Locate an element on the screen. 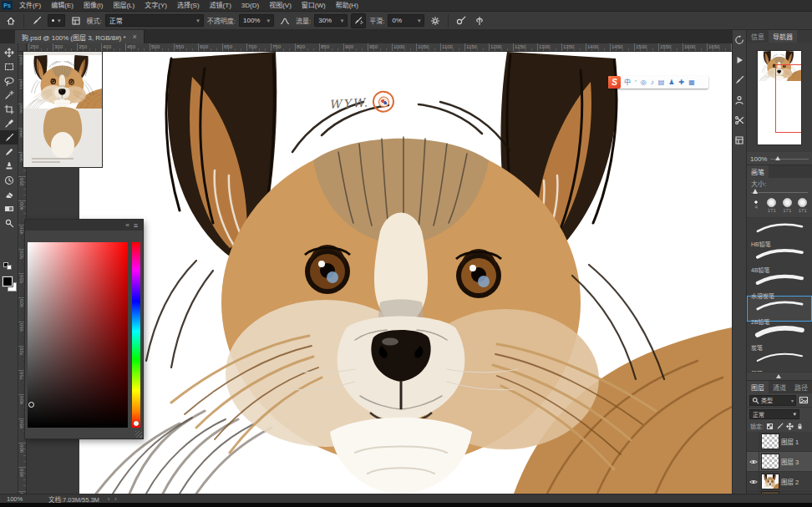  ime-medical-icon: ✚ is located at coordinates (682, 82).